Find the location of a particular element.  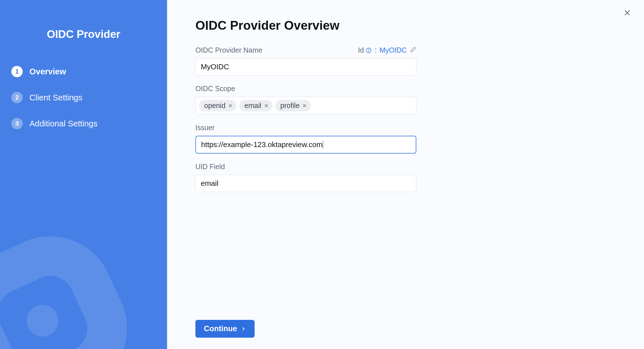

field-header: OIDC Scope is located at coordinates (306, 89).